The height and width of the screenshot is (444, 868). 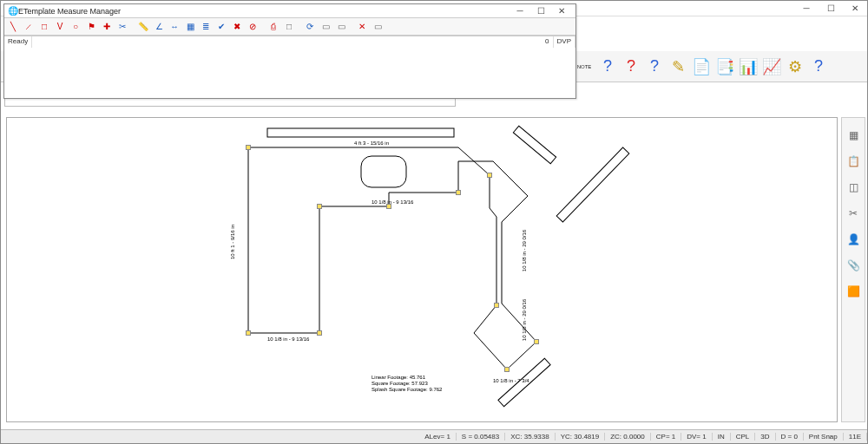 I want to click on summary-linear: Linear Footage: 45.761, so click(x=406, y=378).